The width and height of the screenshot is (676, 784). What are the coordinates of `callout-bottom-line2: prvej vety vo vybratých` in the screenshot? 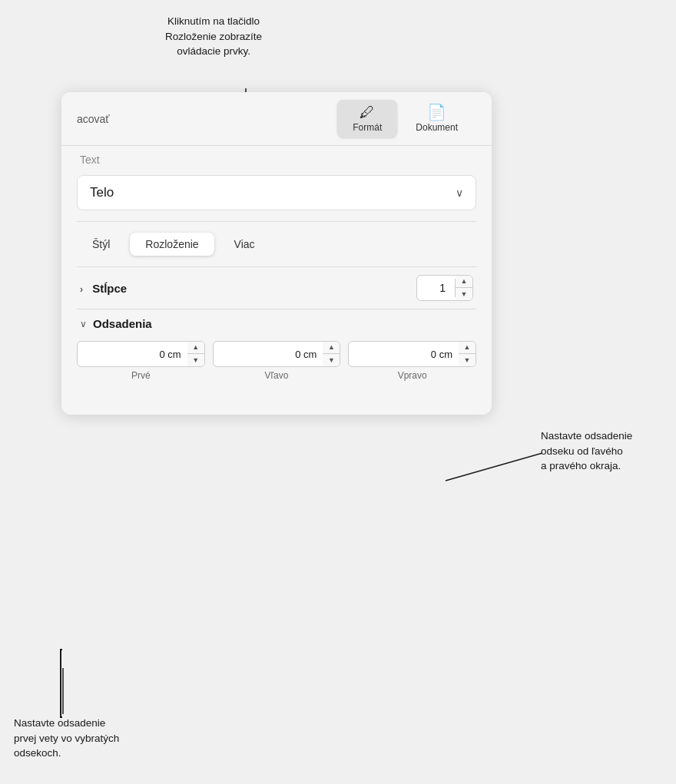 It's located at (66, 739).